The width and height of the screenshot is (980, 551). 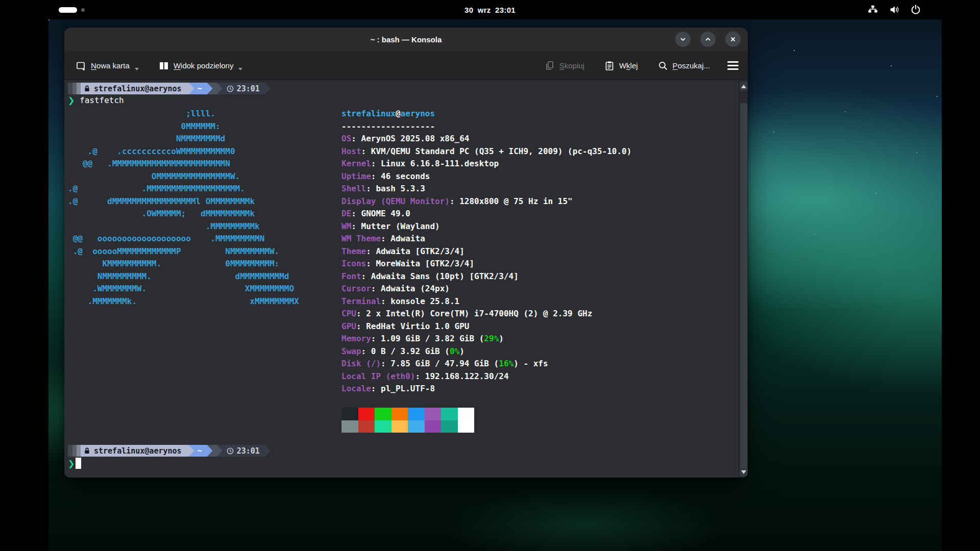 What do you see at coordinates (733, 39) in the screenshot?
I see `close-button` at bounding box center [733, 39].